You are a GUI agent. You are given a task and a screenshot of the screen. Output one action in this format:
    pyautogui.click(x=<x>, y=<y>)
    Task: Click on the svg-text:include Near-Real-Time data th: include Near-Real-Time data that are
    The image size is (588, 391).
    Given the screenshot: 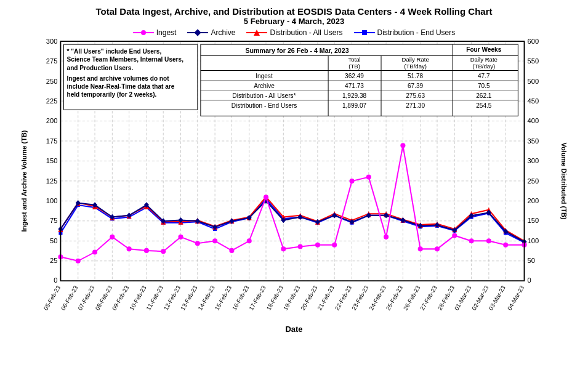 What is the action you would take?
    pyautogui.click(x=121, y=86)
    